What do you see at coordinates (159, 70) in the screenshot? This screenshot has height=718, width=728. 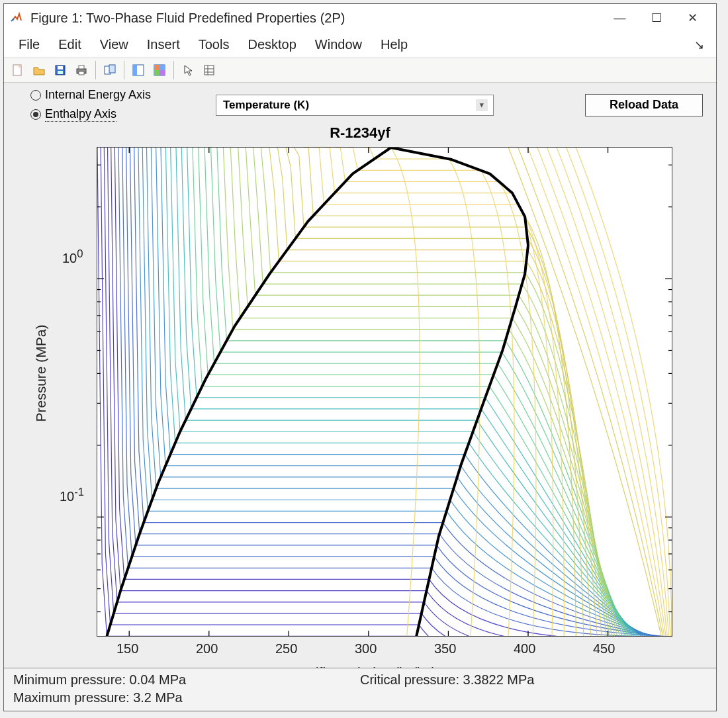 I see `quadrants-icon` at bounding box center [159, 70].